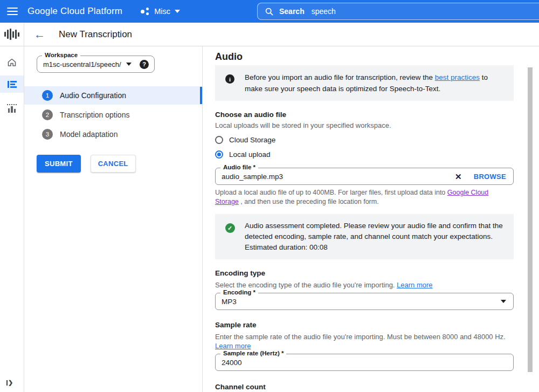  Describe the element at coordinates (12, 35) in the screenshot. I see `waveform-icon` at that location.